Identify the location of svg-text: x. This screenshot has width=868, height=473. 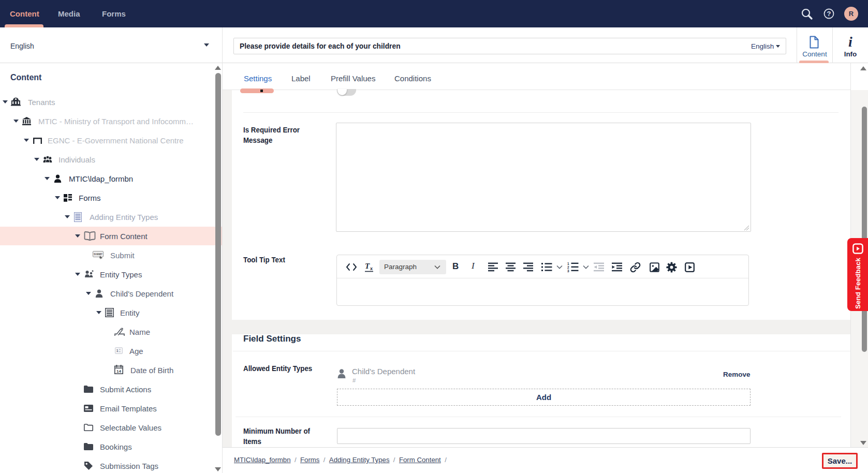
(372, 269).